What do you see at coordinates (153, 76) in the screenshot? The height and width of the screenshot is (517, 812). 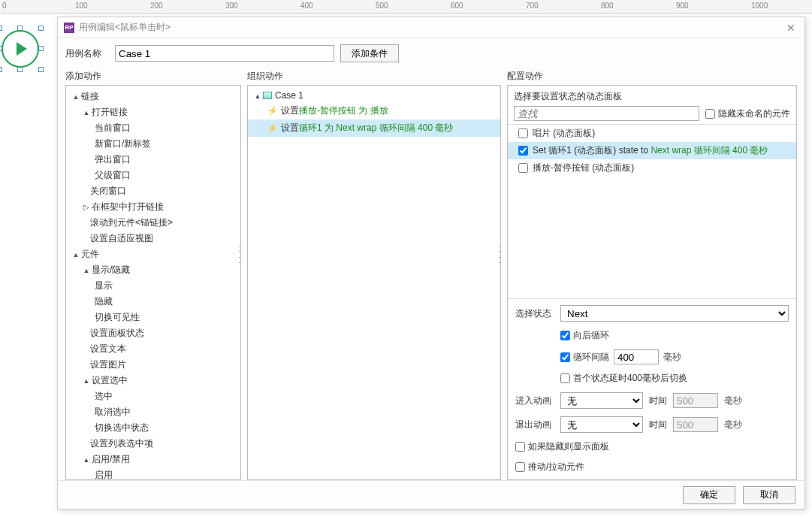 I see `add-action-label: 添加动作` at bounding box center [153, 76].